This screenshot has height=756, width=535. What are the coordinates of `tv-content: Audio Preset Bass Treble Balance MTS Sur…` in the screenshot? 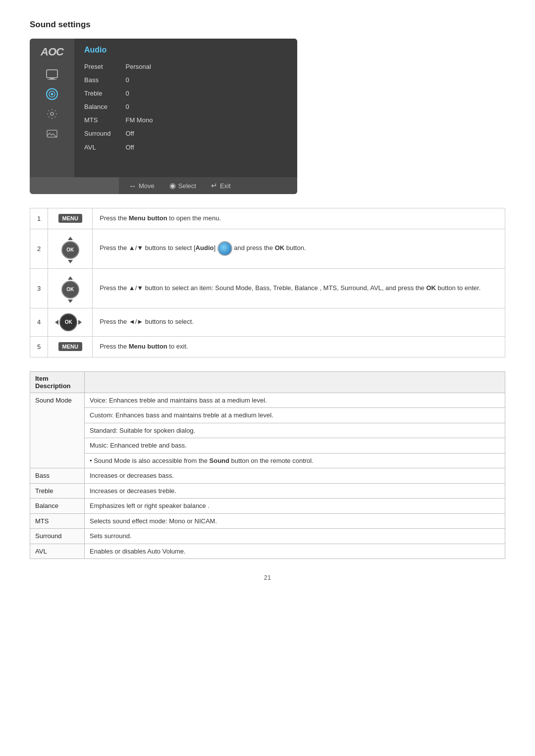 It's located at (186, 108).